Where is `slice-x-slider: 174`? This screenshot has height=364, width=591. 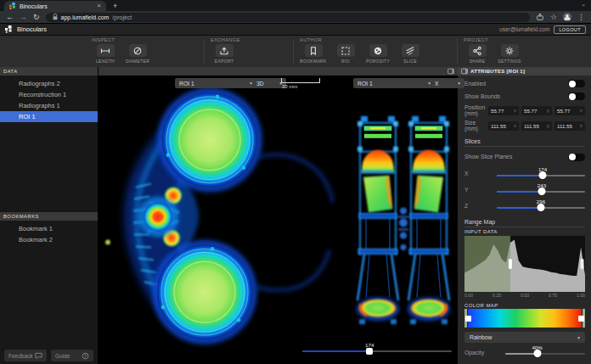
slice-x-slider: 174 is located at coordinates (541, 174).